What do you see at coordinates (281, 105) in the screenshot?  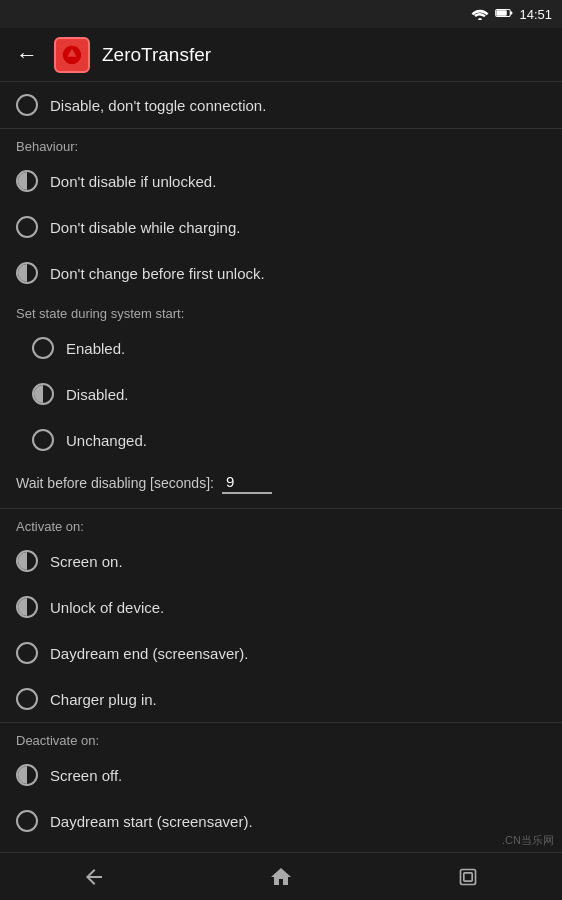 I see `disable-toggle-item: Disable, don't toggle connection.` at bounding box center [281, 105].